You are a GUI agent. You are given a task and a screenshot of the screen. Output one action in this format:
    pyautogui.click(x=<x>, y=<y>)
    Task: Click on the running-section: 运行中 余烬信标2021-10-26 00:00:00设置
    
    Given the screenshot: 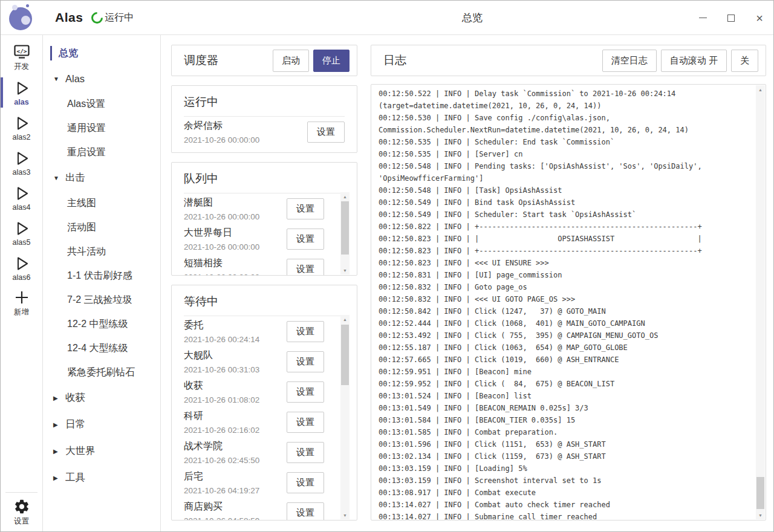 What is the action you would take?
    pyautogui.click(x=264, y=119)
    